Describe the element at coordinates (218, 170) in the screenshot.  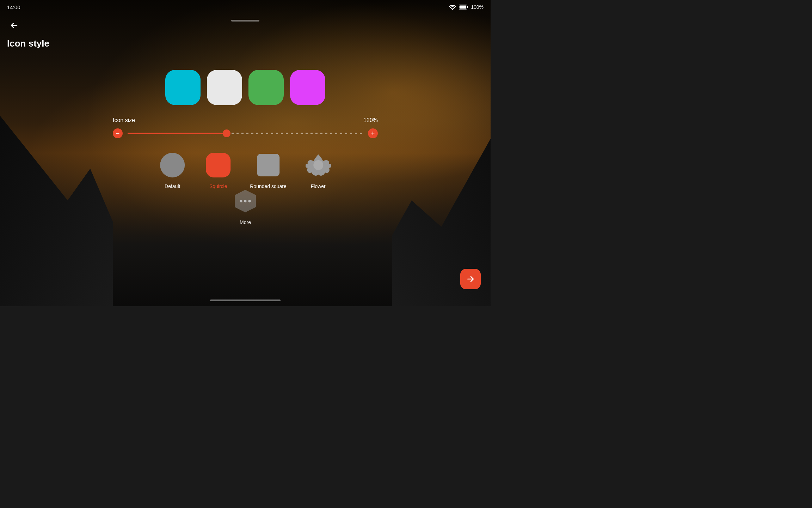
I see `icon-style-squircle: Squircle` at that location.